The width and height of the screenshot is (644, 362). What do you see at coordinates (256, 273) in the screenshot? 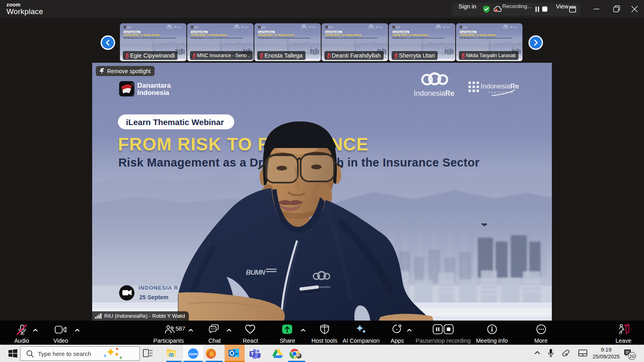
I see `svg-text: BUMN` at bounding box center [256, 273].